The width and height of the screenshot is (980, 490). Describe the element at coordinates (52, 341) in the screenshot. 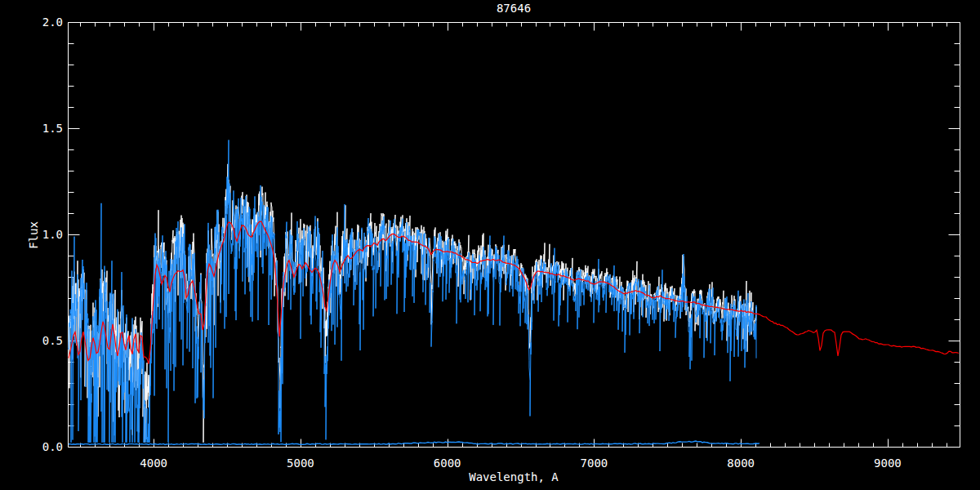

I see `y-tick-label: 0.5` at that location.